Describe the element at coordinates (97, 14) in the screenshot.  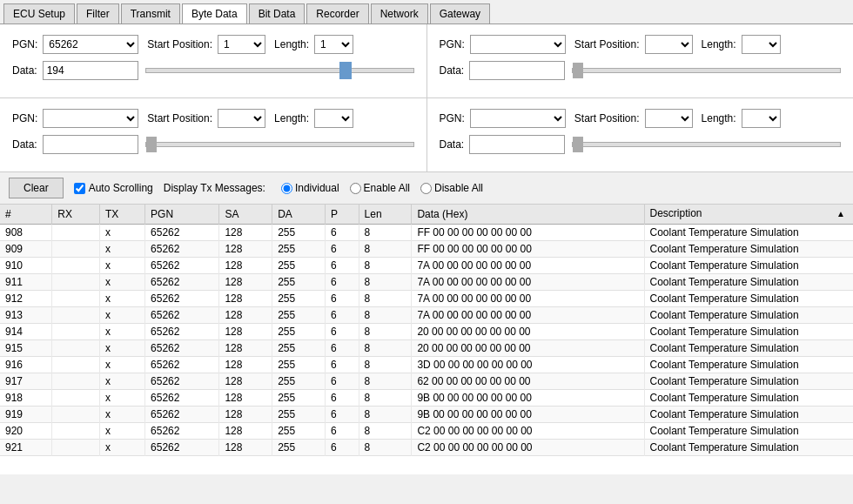
I see `tab-filter: Filter` at that location.